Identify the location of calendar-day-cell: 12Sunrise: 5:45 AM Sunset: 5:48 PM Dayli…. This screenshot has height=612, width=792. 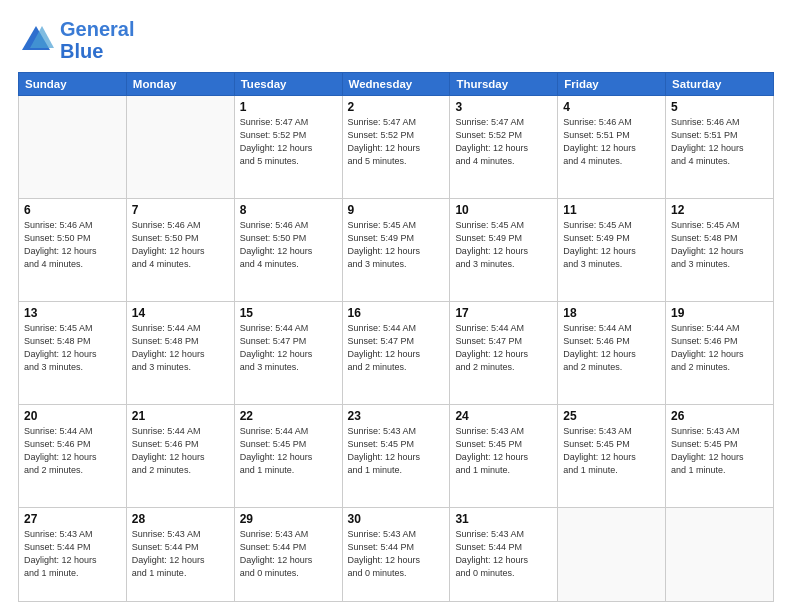
(720, 250).